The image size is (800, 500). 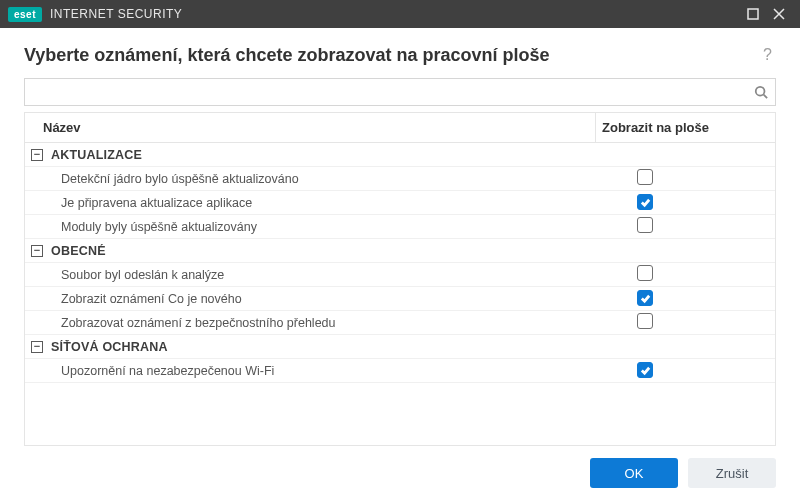 What do you see at coordinates (400, 53) in the screenshot?
I see `page-header: Vyberte oznámení, která chcete zobrazova…` at bounding box center [400, 53].